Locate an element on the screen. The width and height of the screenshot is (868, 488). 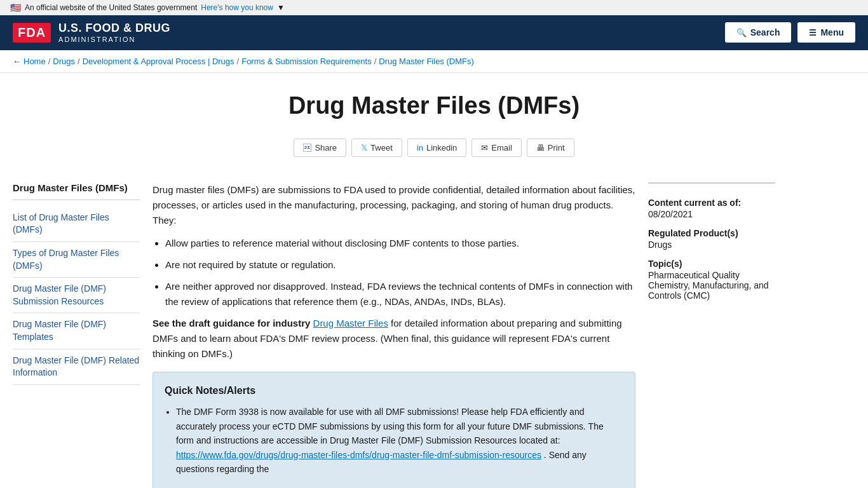
fda-logo: FDA is located at coordinates (32, 33).